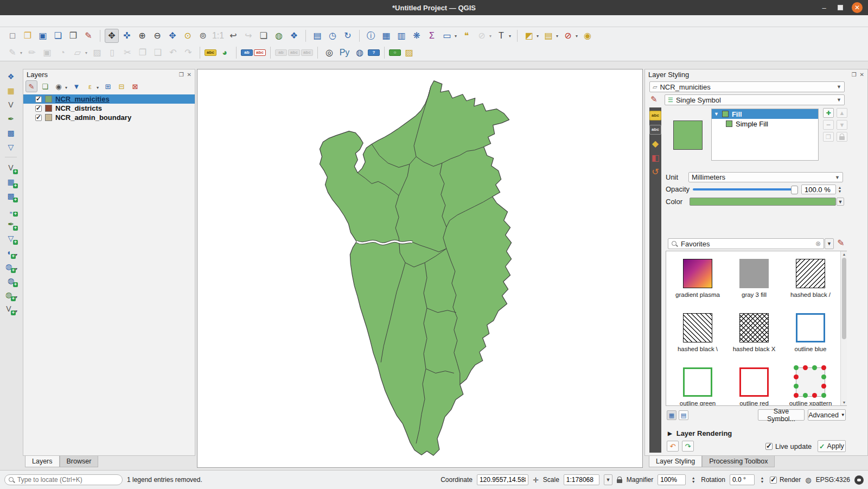 This screenshot has width=868, height=489. Describe the element at coordinates (789, 446) in the screenshot. I see `live-update-checkbox: Live update` at that location.